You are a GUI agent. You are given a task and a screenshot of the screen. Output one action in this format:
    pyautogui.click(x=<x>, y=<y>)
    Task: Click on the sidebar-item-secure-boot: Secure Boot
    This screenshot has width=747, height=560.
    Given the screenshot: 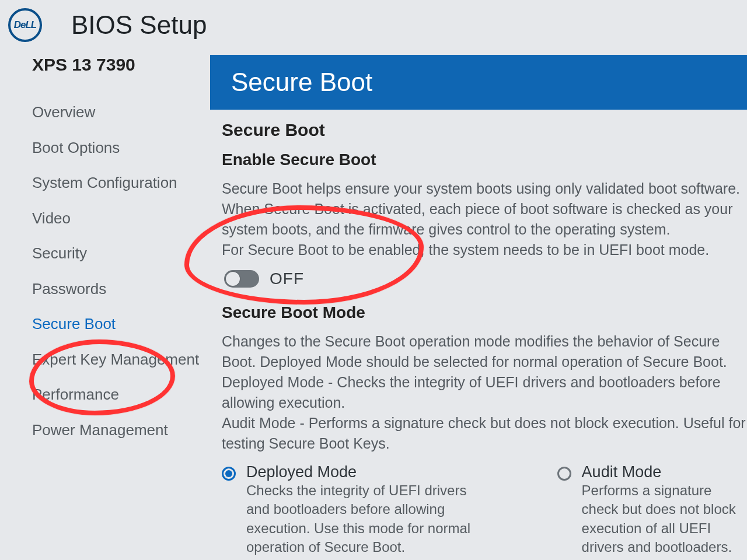 What is the action you would take?
    pyautogui.click(x=121, y=324)
    